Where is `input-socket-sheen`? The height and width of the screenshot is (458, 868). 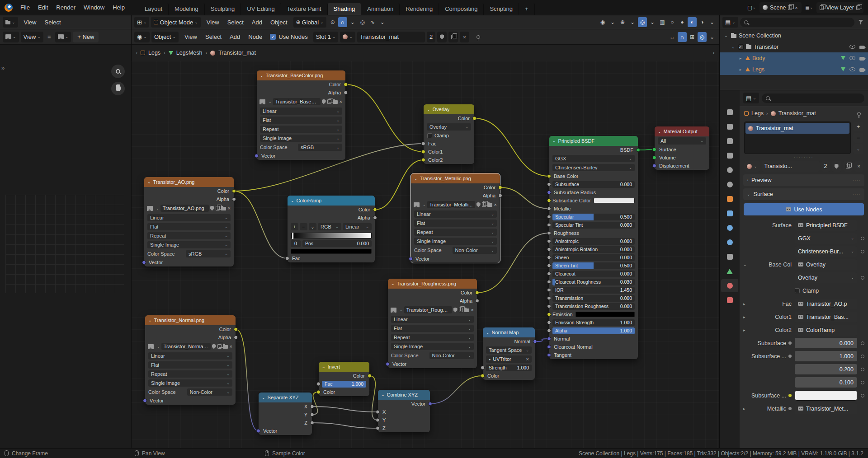 input-socket-sheen is located at coordinates (549, 257).